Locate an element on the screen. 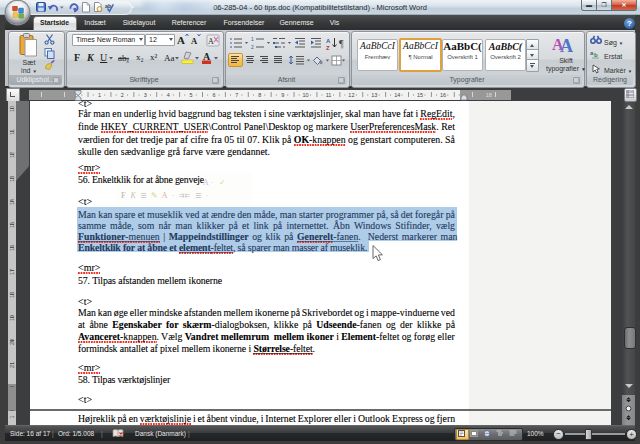 This screenshot has height=444, width=640. svg-text: 2 is located at coordinates (252, 47).